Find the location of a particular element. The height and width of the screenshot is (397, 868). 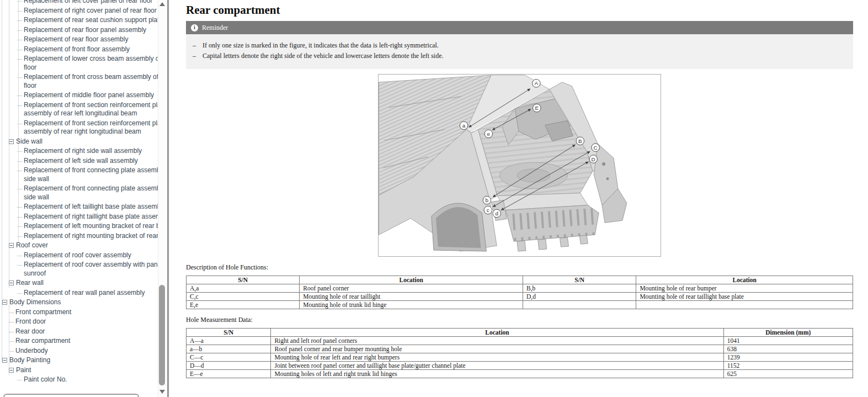

table-row: A—aRight and left roof panel corners1041 is located at coordinates (520, 341).